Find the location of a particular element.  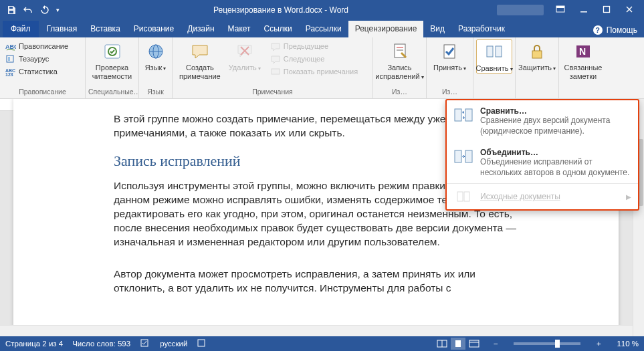

new-comment-icon is located at coordinates (200, 51).